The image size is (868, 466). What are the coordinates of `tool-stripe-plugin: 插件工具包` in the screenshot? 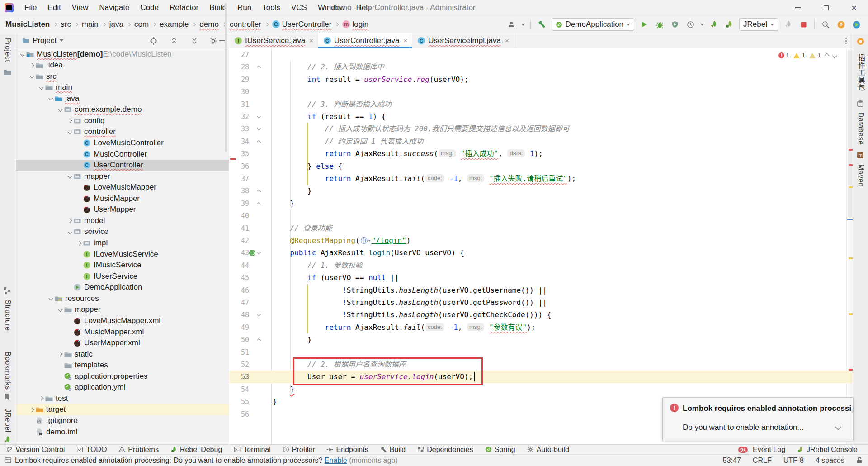 It's located at (861, 72).